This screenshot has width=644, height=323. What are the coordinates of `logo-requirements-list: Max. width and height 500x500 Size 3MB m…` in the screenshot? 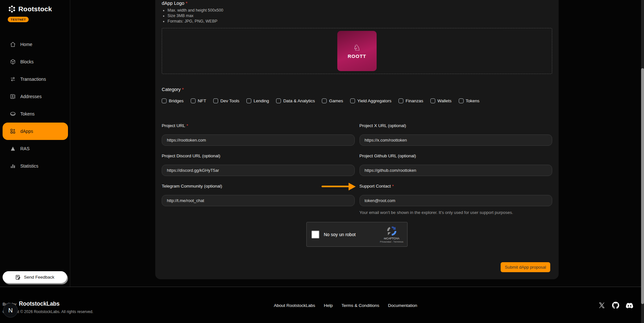 It's located at (357, 16).